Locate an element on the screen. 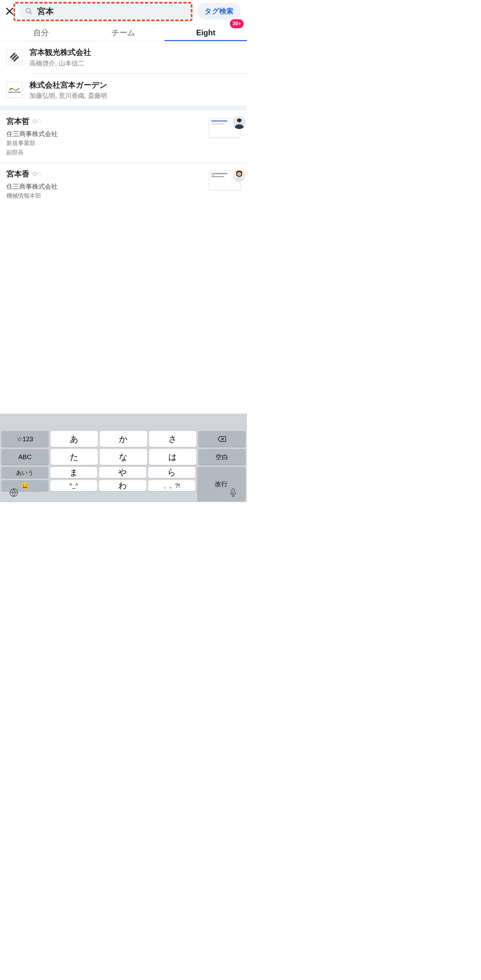 The image size is (481, 980). backspace-icon is located at coordinates (222, 439).